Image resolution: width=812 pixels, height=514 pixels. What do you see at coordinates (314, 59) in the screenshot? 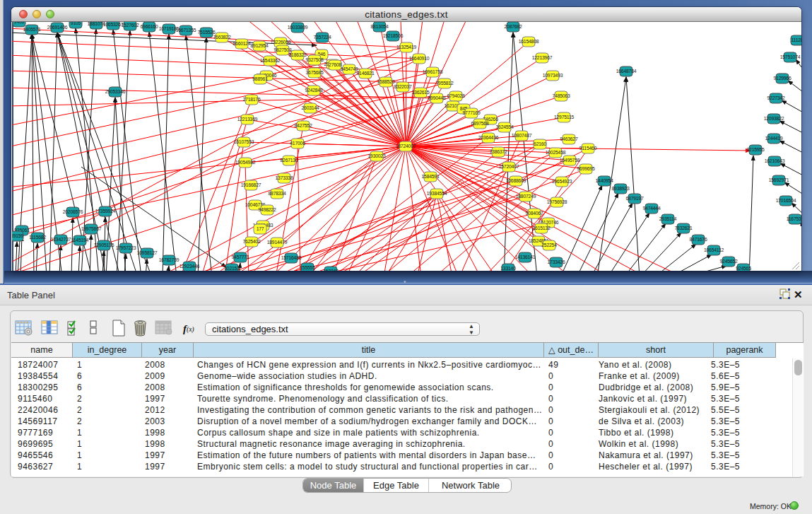
I see `svg-text: 9327508` at bounding box center [314, 59].